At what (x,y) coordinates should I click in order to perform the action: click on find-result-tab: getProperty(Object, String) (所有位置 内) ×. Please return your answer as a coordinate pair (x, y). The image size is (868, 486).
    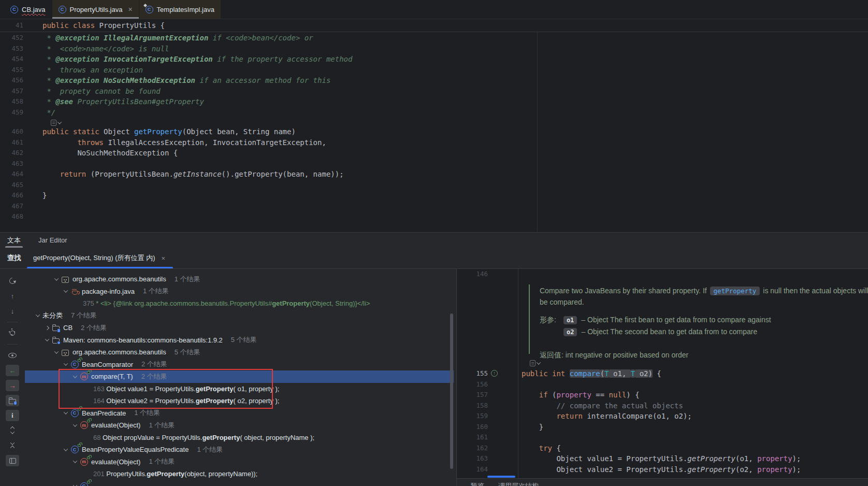
    Looking at the image, I should click on (99, 258).